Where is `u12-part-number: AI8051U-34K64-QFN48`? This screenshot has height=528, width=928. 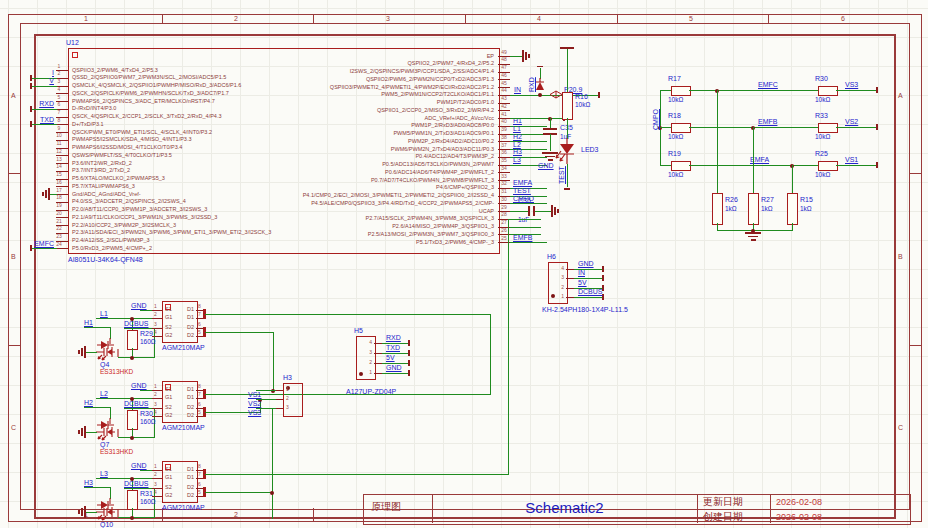 u12-part-number: AI8051U-34K64-QFN48 is located at coordinates (106, 260).